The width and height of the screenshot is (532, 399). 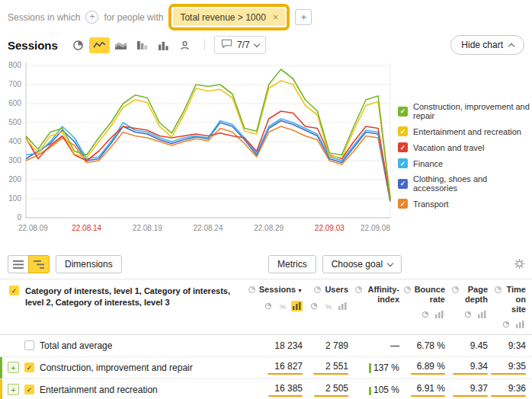 I want to click on flat-view-button, so click(x=18, y=264).